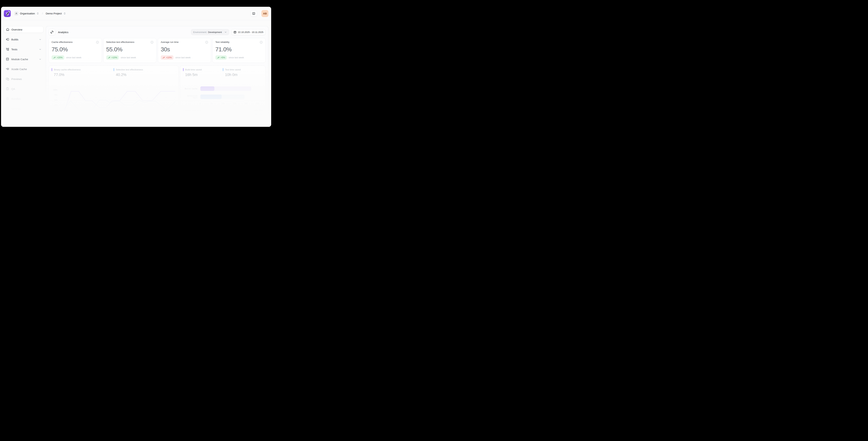 This screenshot has height=441, width=868. I want to click on sidebar-item-tests: Tests, so click(24, 49).